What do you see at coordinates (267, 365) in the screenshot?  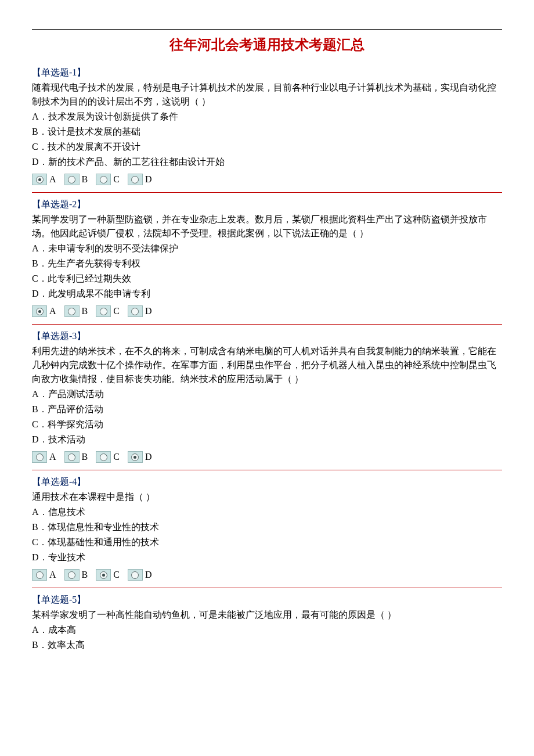 I see `question-body: 利用先进的纳米技术，在不久的将来，可制成含有纳米电脑的可人机对话并具有自我复制能…` at bounding box center [267, 365].